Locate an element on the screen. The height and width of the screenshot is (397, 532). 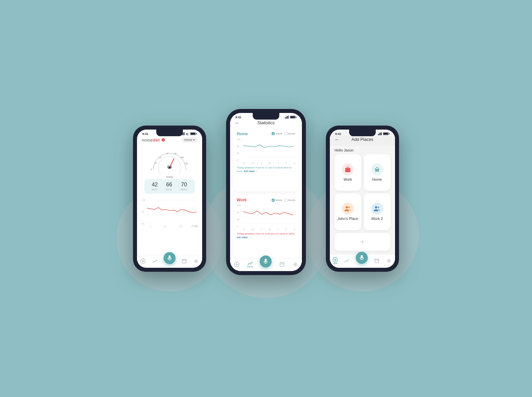
work2-place-card: Work 2 is located at coordinates (377, 212).